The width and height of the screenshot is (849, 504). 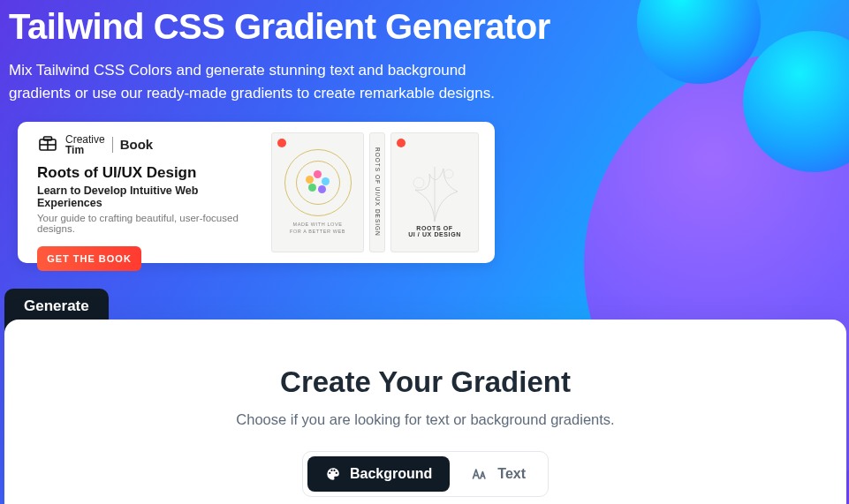 What do you see at coordinates (424, 26) in the screenshot?
I see `page-title: Tailwind CSS Gradient Generator` at bounding box center [424, 26].